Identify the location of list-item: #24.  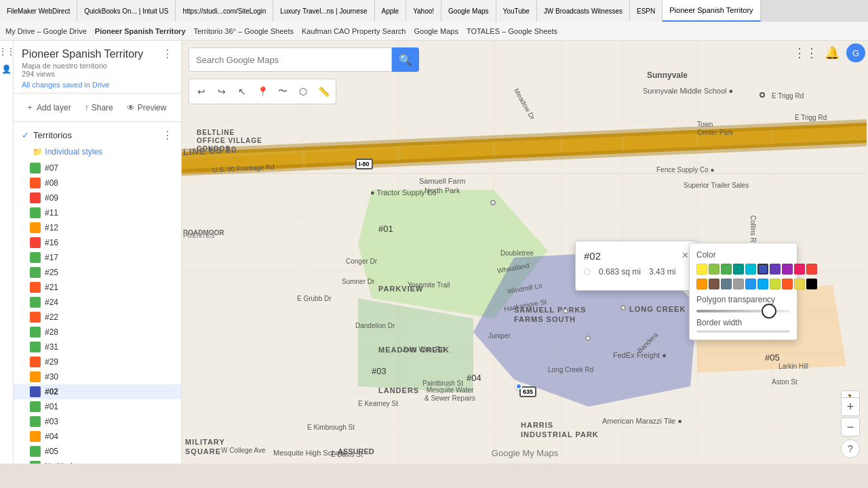
(98, 302).